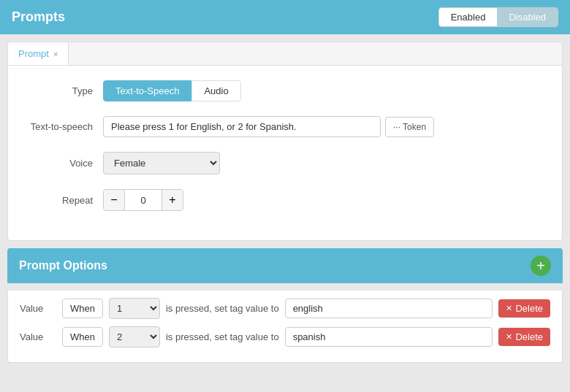  Describe the element at coordinates (509, 308) in the screenshot. I see `delete-x-icon-1: ✕` at that location.